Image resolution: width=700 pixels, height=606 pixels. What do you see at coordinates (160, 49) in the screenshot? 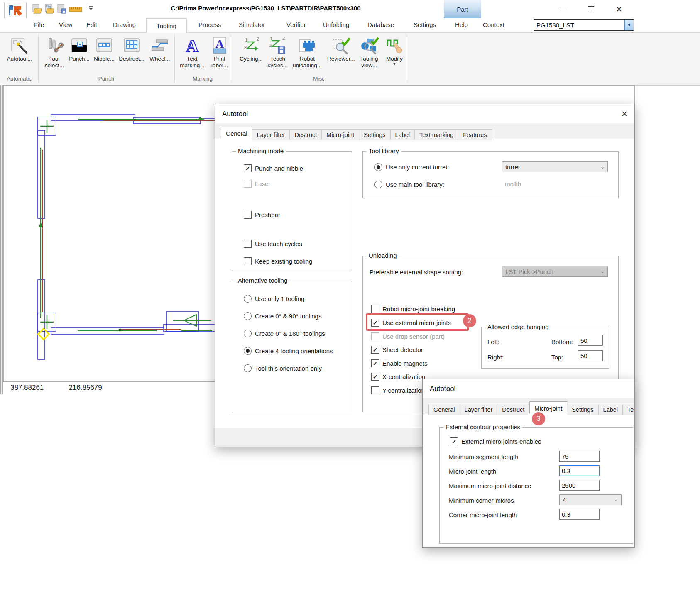
I see `wheel-button: Wheel...` at bounding box center [160, 49].